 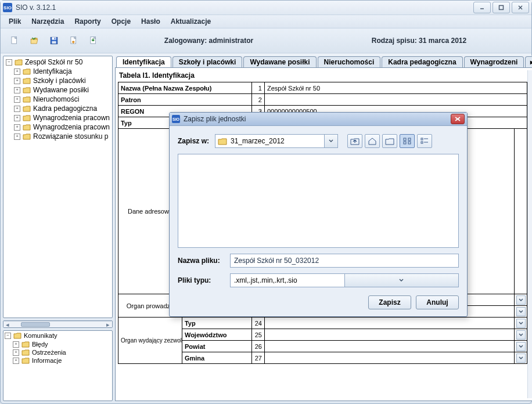 I want to click on minimize-button, so click(x=482, y=8).